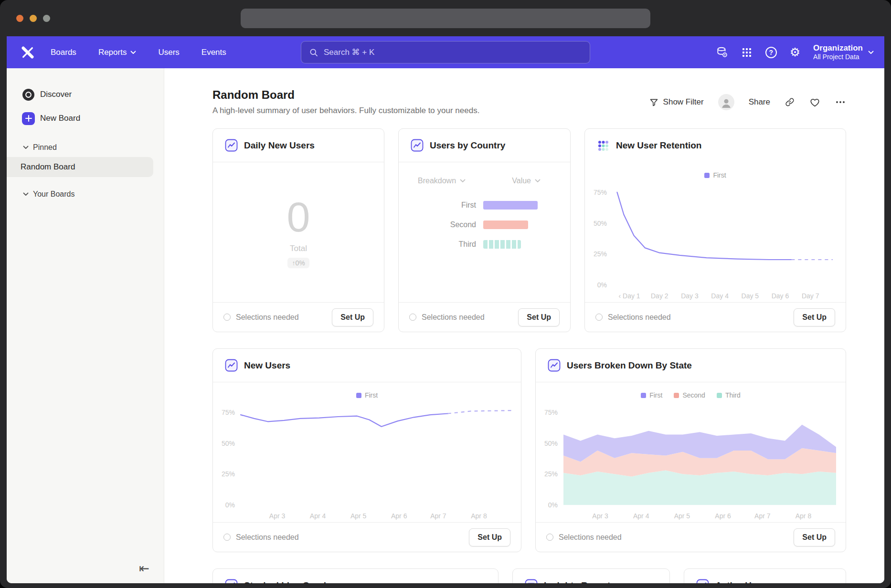 The image size is (891, 588). I want to click on share-label: Share, so click(759, 102).